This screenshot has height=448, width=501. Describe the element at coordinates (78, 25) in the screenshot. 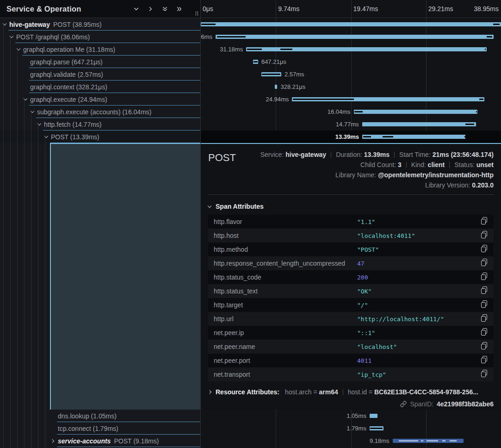

I see `operation-name: POST (38.95ms)` at that location.